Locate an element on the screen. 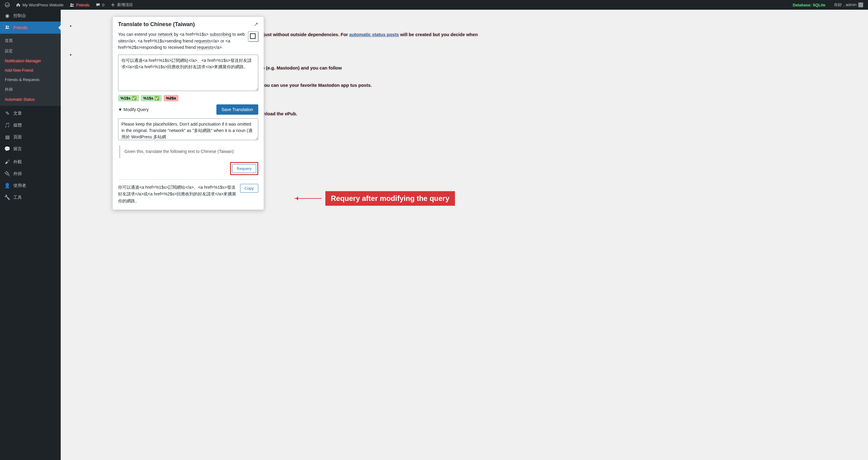 This screenshot has height=460, width=868. menu-media: 🎵媒體 is located at coordinates (30, 125).